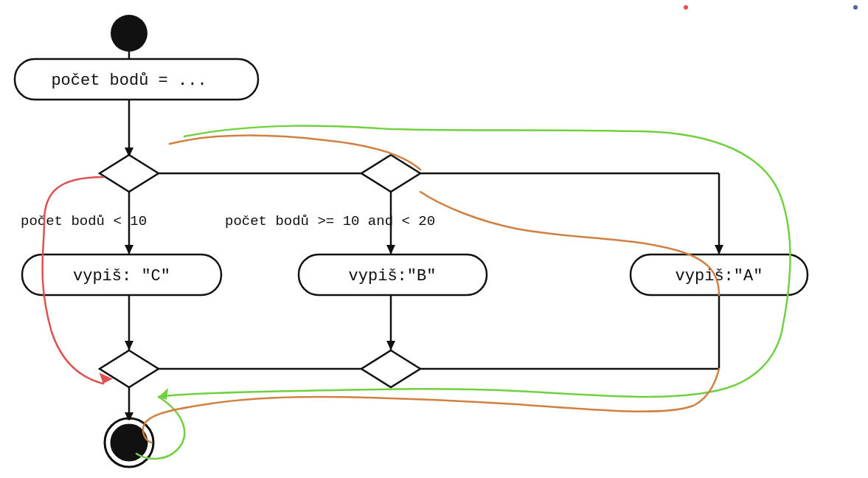 The height and width of the screenshot is (478, 868). I want to click on start-circle, so click(129, 33).